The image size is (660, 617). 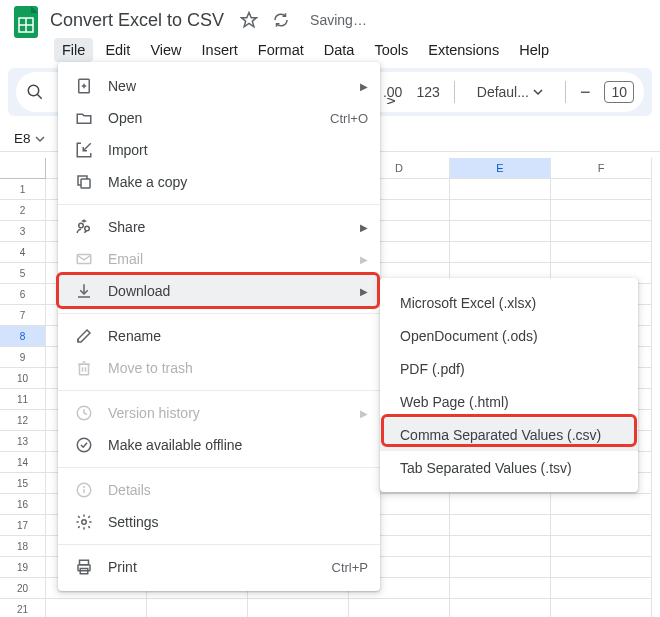 What do you see at coordinates (500, 568) in the screenshot?
I see `cell-E19` at bounding box center [500, 568].